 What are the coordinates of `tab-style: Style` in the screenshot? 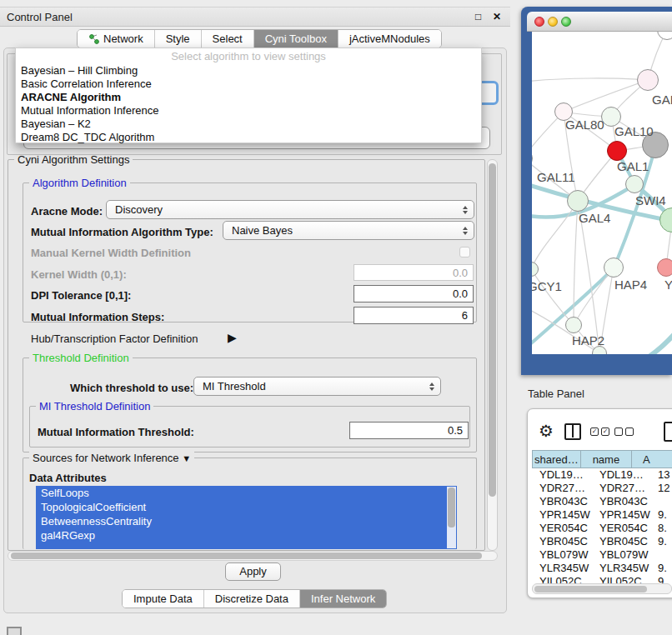 It's located at (178, 38).